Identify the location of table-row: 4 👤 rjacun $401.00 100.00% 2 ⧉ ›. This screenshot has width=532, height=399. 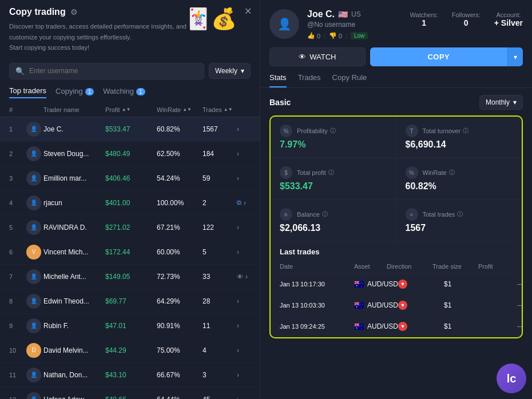
(130, 204).